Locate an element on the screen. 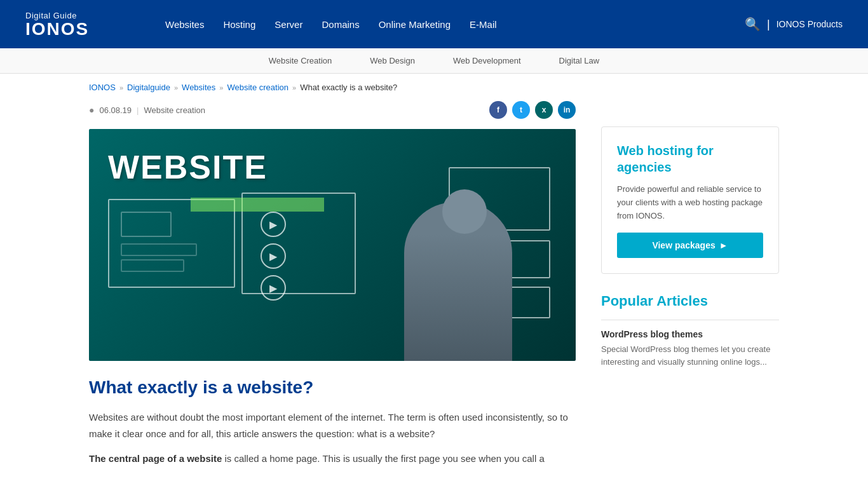 The width and height of the screenshot is (868, 488). search-button: 🔍 is located at coordinates (752, 24).